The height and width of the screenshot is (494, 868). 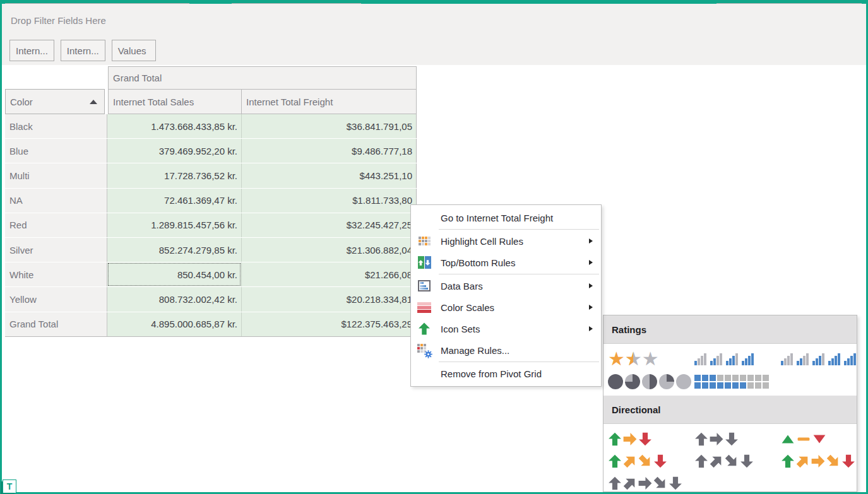 What do you see at coordinates (819, 461) in the screenshot?
I see `icon-set-5-arrows-colored` at bounding box center [819, 461].